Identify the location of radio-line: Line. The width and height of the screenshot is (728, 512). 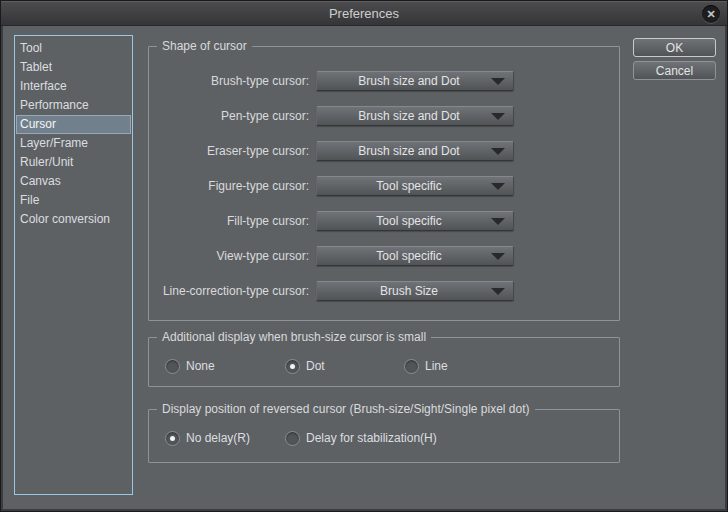
(426, 366).